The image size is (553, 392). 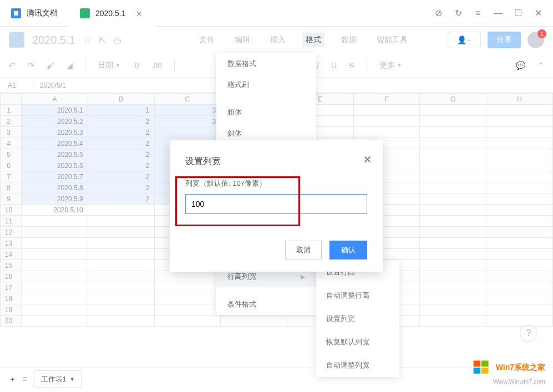 What do you see at coordinates (453, 99) in the screenshot?
I see `col-header: G` at bounding box center [453, 99].